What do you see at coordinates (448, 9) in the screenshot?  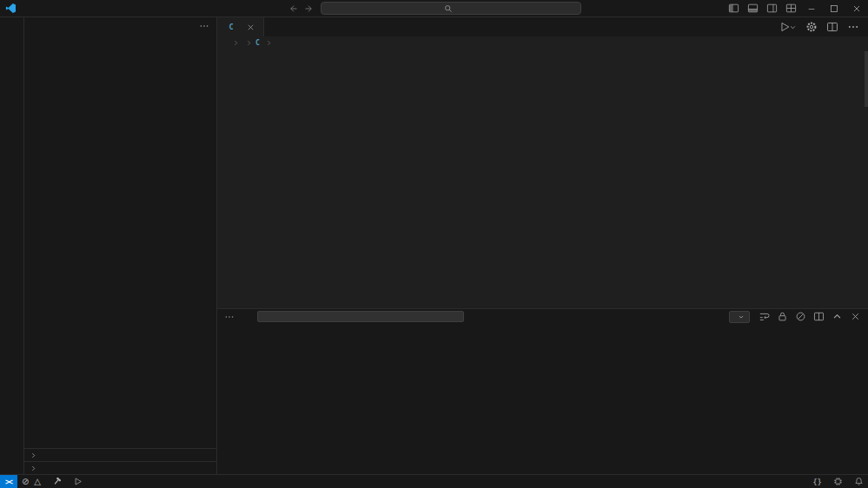 I see `search-icon` at bounding box center [448, 9].